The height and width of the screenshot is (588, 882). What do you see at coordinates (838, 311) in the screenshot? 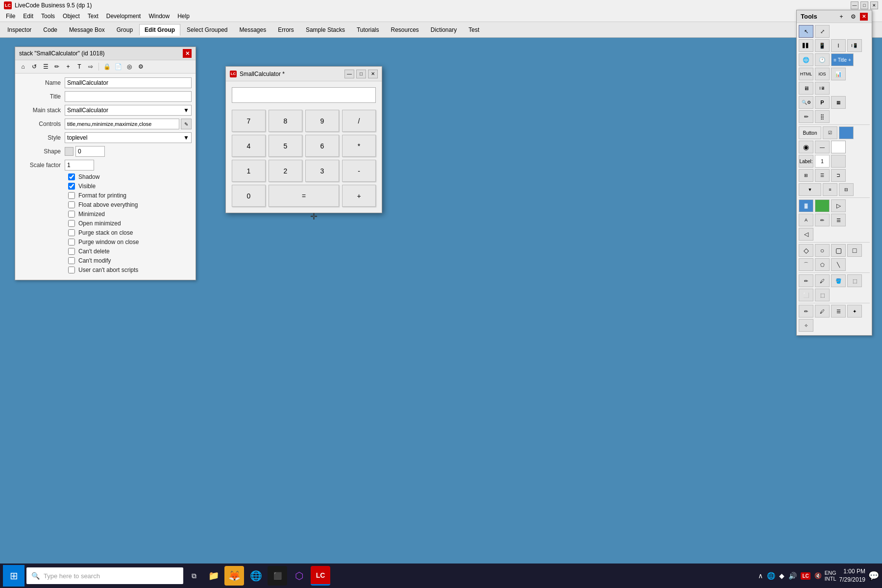
I see `tool-bottom-3: ☰` at bounding box center [838, 311].